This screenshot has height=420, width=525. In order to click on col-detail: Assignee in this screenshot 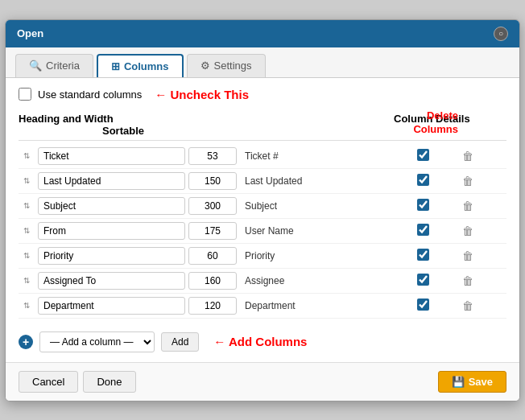, I will do `click(314, 281)`.